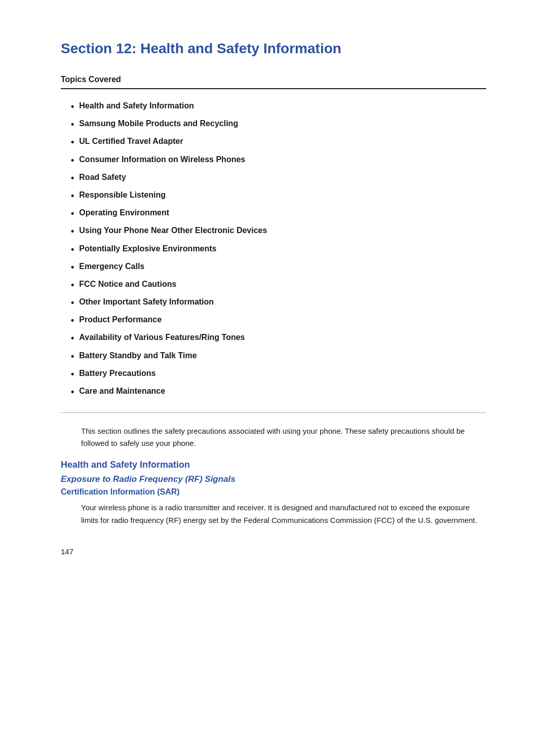 The height and width of the screenshot is (756, 547). I want to click on intro-text: This section outlines the safety precaut…, so click(284, 437).